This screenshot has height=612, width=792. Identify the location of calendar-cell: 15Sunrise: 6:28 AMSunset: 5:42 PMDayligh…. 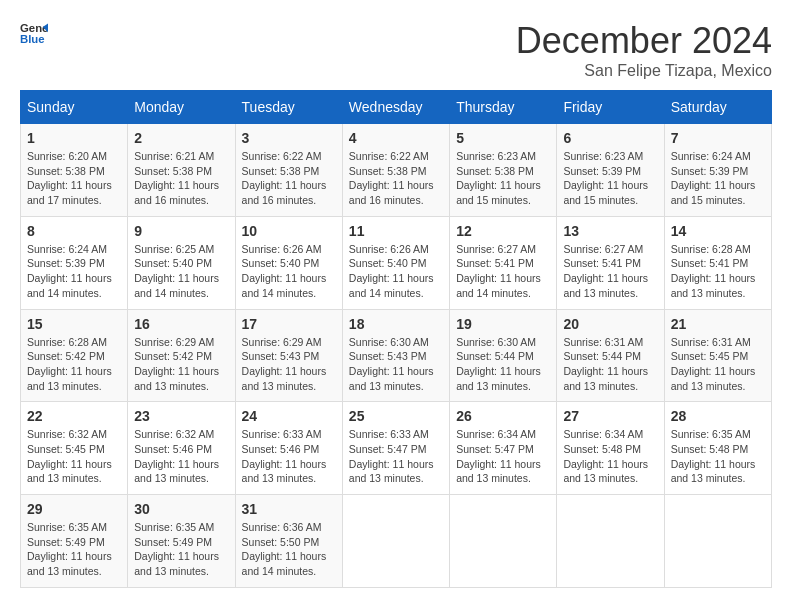
(74, 356).